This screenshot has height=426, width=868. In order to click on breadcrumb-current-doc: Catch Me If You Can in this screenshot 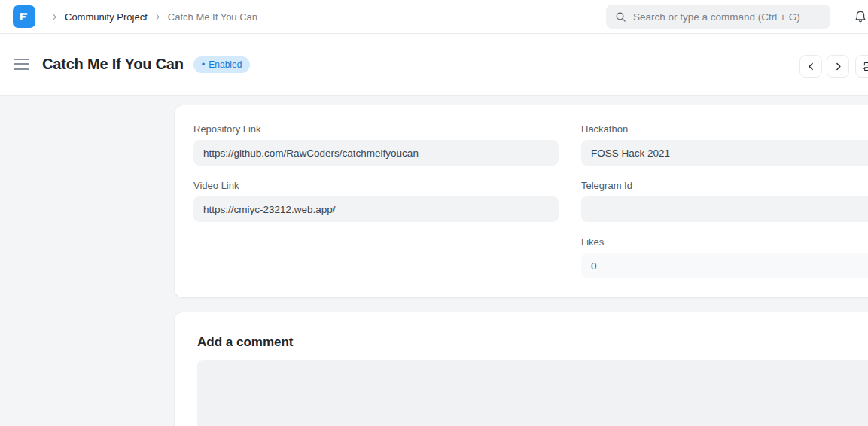, I will do `click(212, 17)`.